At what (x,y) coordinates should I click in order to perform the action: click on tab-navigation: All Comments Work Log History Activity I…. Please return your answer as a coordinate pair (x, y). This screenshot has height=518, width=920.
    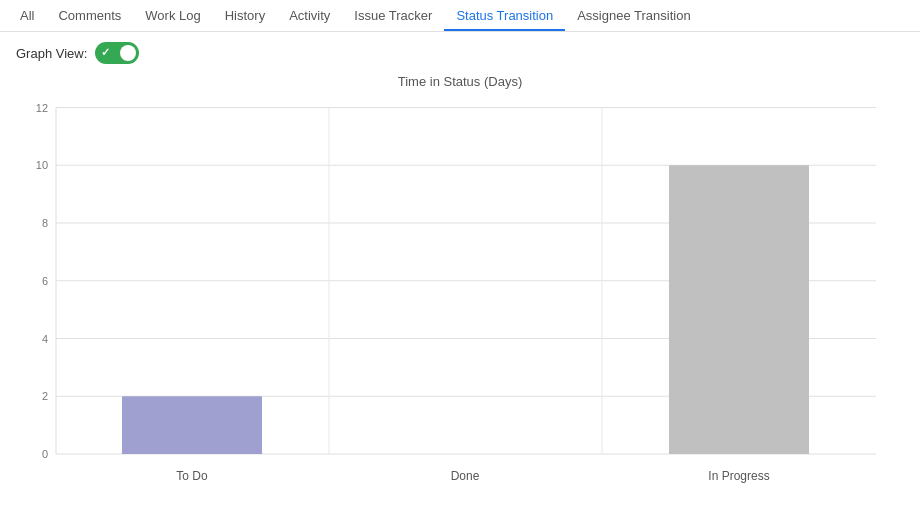
    Looking at the image, I should click on (460, 16).